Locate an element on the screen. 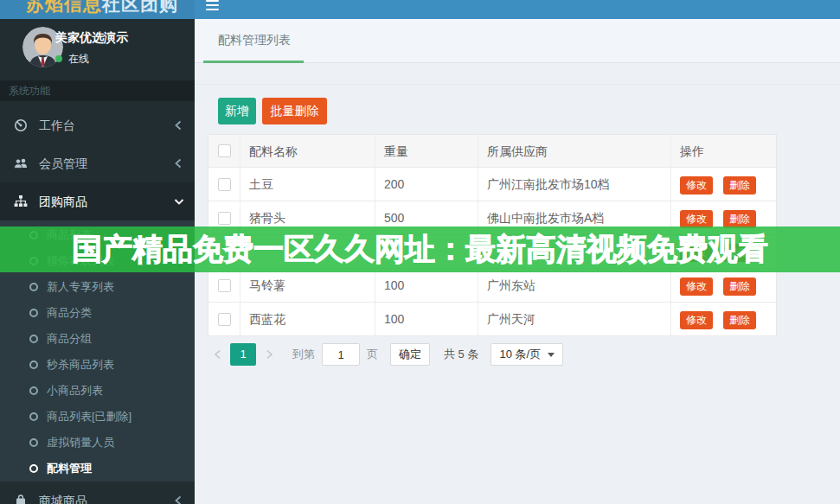 The height and width of the screenshot is (504, 840). cell-weight: 200 is located at coordinates (427, 184).